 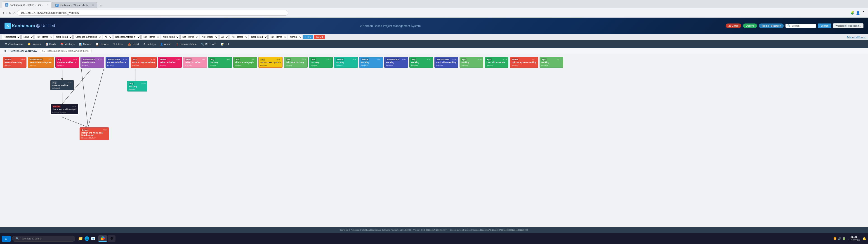 What do you see at coordinates (87, 239) in the screenshot?
I see `taskbar-edge-icon: 🌐` at bounding box center [87, 239].